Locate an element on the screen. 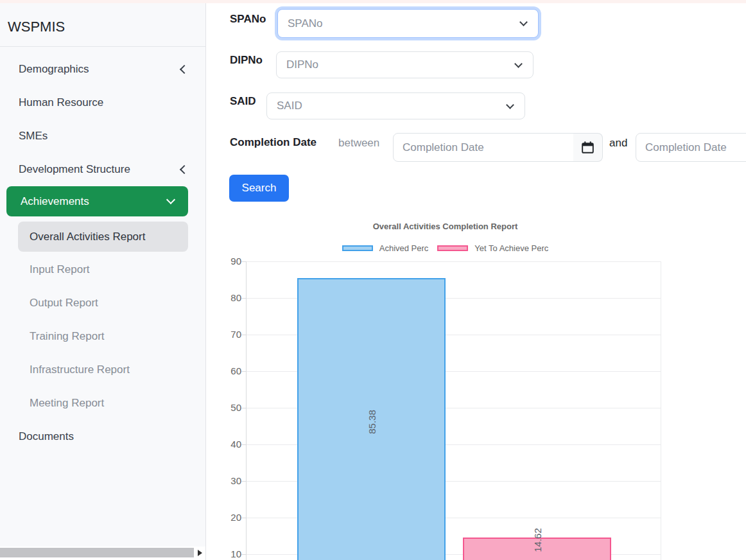 The height and width of the screenshot is (560, 746). gridline is located at coordinates (453, 262).